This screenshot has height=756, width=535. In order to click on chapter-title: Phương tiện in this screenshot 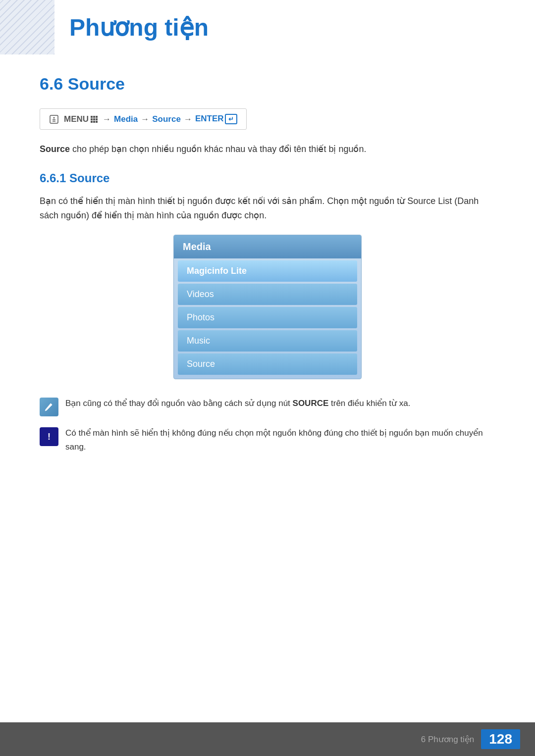, I will do `click(139, 27)`.